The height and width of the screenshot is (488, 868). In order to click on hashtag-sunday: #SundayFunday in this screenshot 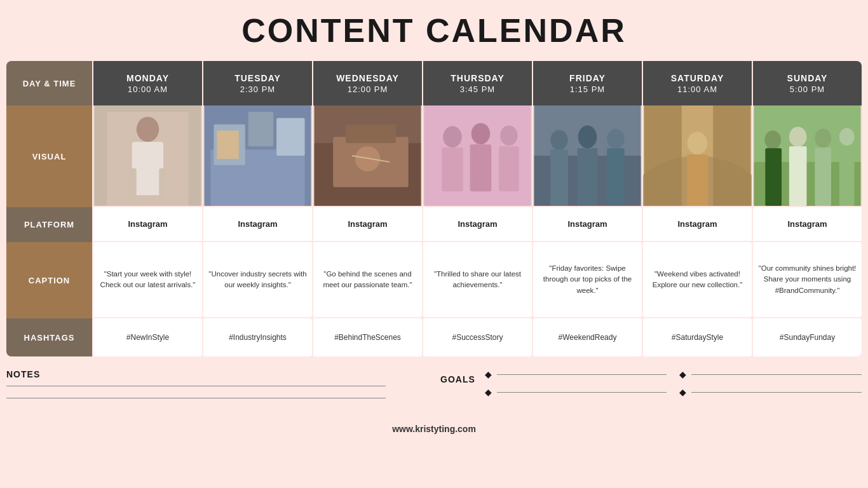, I will do `click(807, 337)`.